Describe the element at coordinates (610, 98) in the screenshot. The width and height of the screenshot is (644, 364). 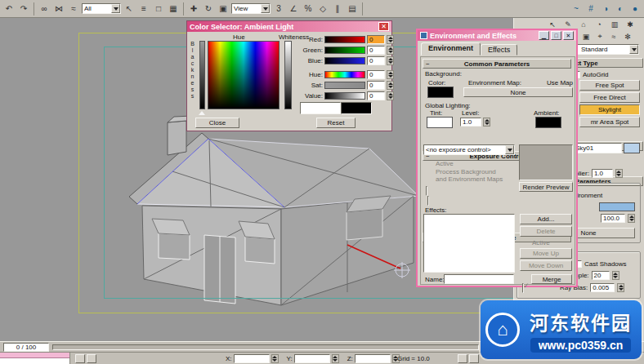
I see `light-type-button: Free Direct` at that location.